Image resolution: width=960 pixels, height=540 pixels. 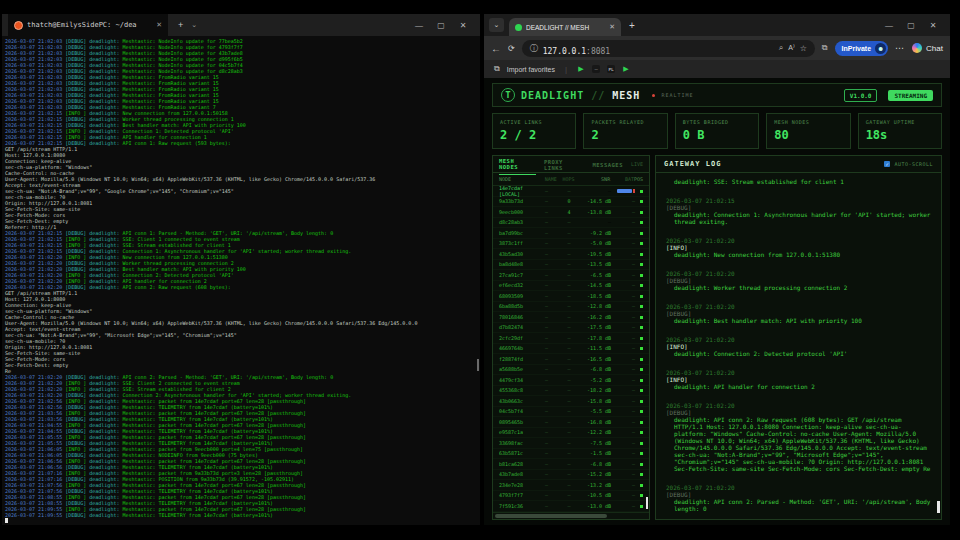 I want to click on terminal-scrollbar-thumb, so click(x=478, y=365).